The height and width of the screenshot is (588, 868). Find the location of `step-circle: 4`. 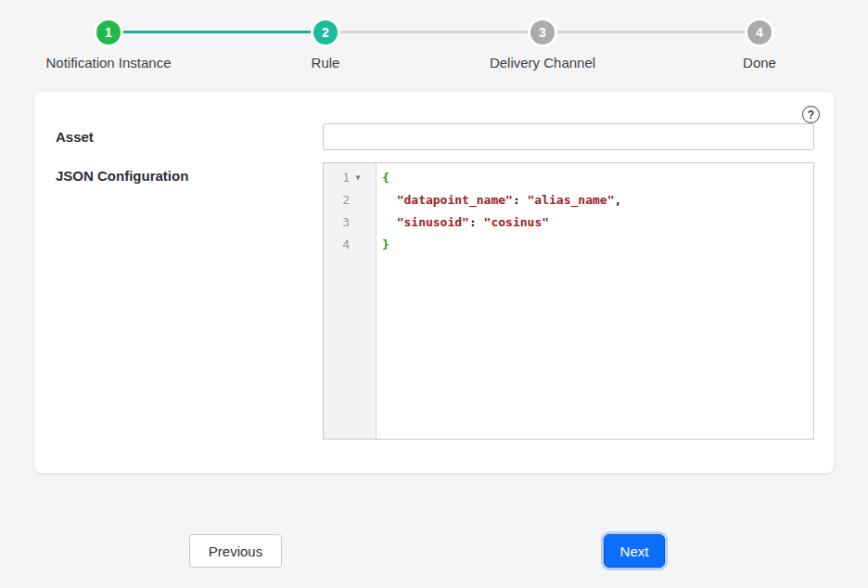

step-circle: 4 is located at coordinates (760, 32).